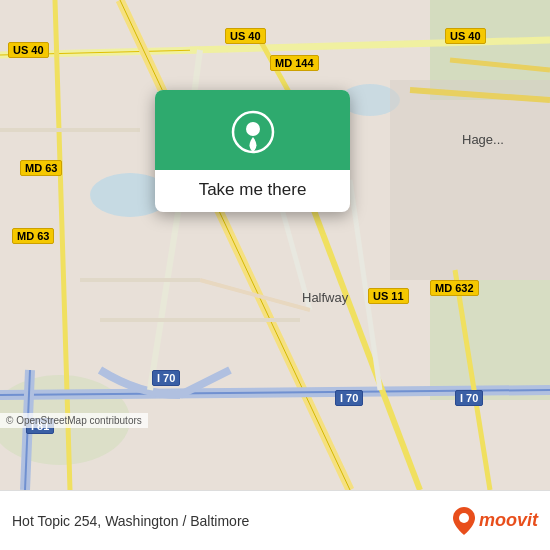 The height and width of the screenshot is (550, 550). I want to click on road-label-us40-center: US 40, so click(246, 36).